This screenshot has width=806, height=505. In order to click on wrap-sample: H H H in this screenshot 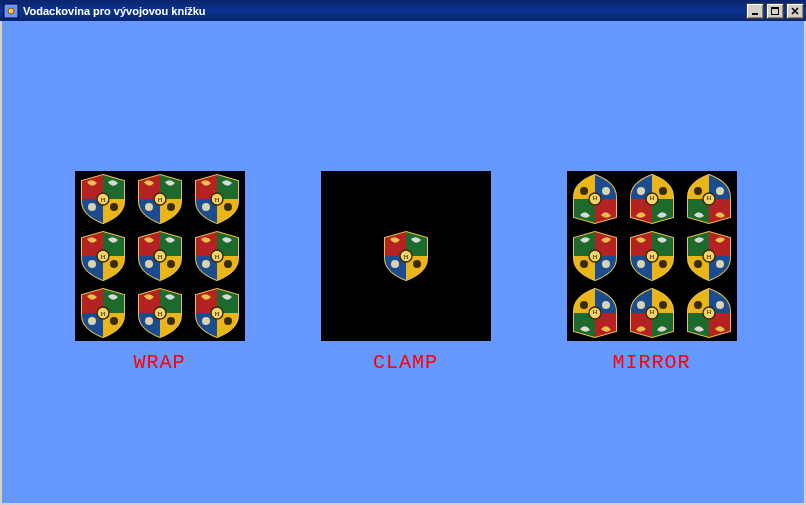, I will do `click(160, 272)`.